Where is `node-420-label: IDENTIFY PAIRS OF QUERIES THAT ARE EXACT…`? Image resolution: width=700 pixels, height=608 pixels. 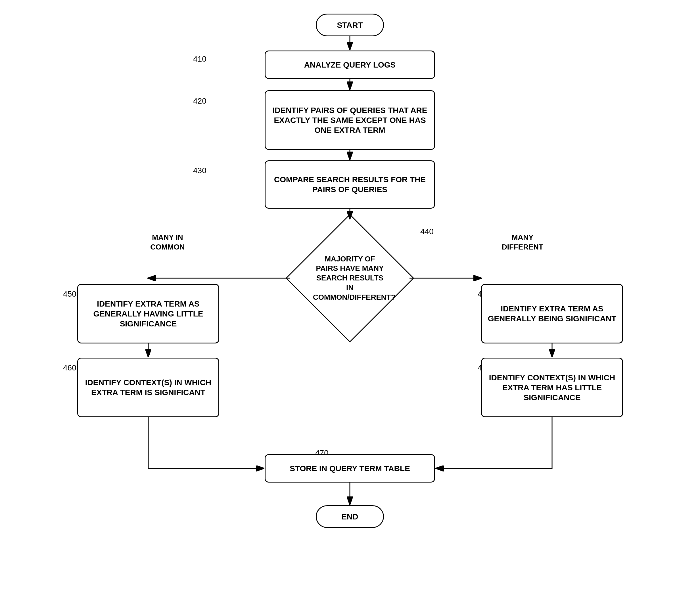 node-420-label: IDENTIFY PAIRS OF QUERIES THAT ARE EXACT… is located at coordinates (350, 120).